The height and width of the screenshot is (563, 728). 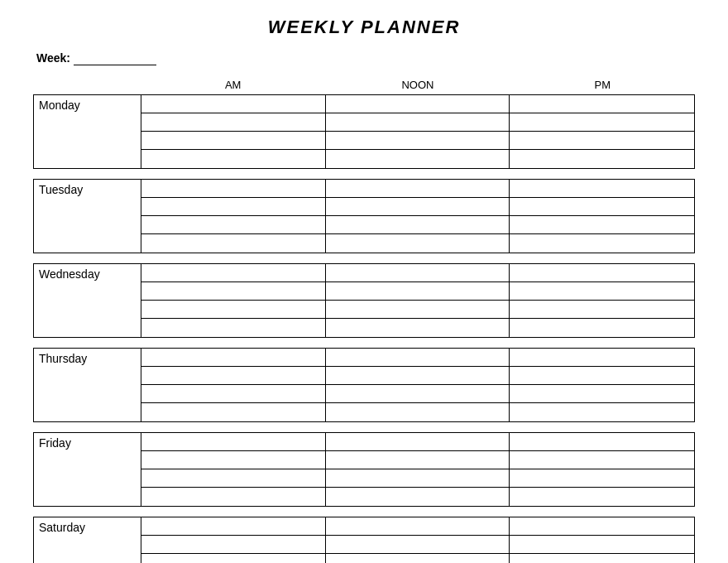 What do you see at coordinates (364, 540) in the screenshot?
I see `day-block-saturday: Saturday` at bounding box center [364, 540].